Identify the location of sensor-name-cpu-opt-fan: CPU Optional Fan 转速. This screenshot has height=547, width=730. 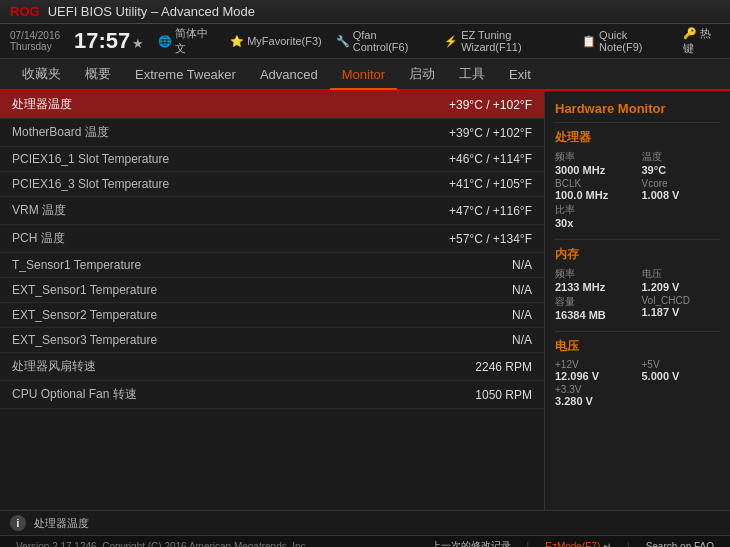
(74, 394).